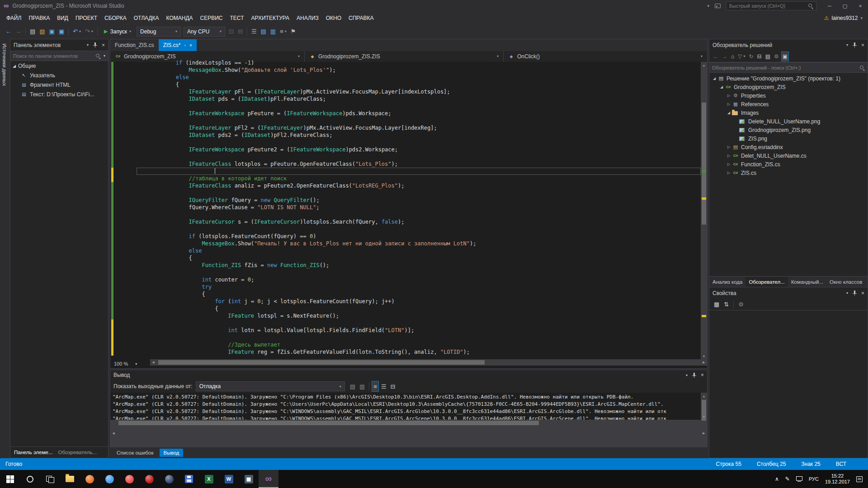  What do you see at coordinates (273, 32) in the screenshot?
I see `uncomment-button: ▥` at bounding box center [273, 32].